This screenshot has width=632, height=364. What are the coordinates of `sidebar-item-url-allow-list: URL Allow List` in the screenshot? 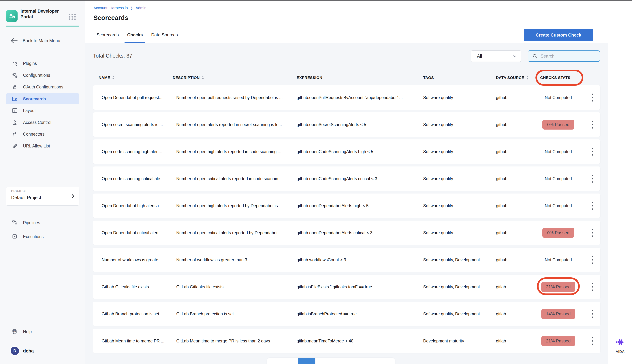 It's located at (43, 146).